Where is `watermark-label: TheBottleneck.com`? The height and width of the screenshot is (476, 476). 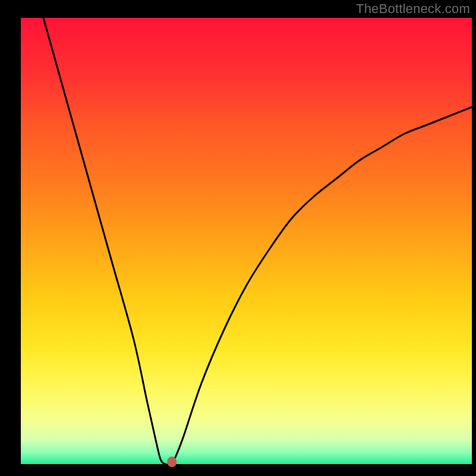
watermark-label: TheBottleneck.com is located at coordinates (413, 9).